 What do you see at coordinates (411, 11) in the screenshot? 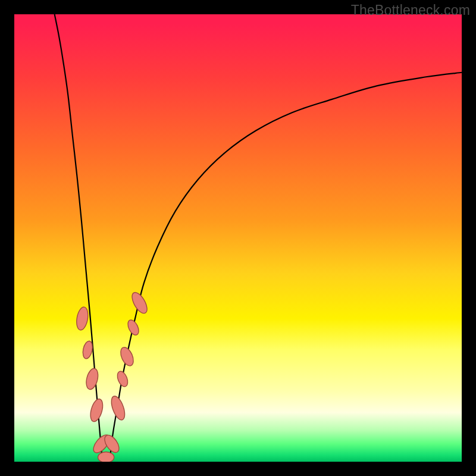
I see `watermark-text: TheBottleneck.com` at bounding box center [411, 11].